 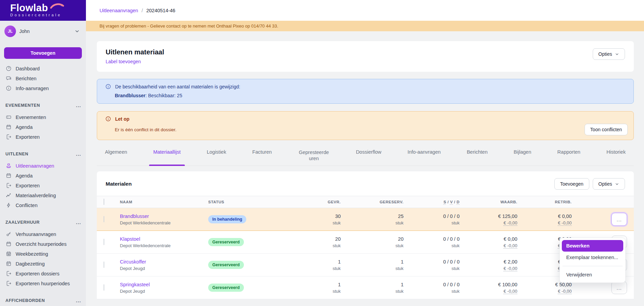 I want to click on sidebar-item-overzicht-huurperiodes: Overzicht huurperiodes, so click(x=43, y=244).